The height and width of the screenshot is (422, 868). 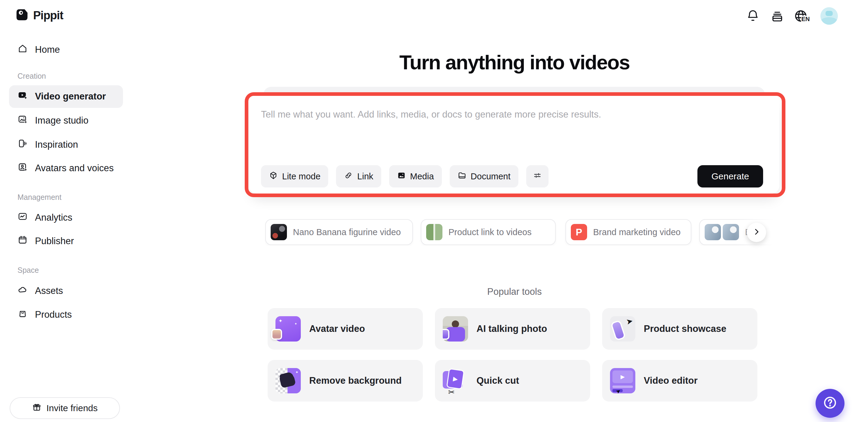 I want to click on tool-card-video-editor: ▶ ➤ Video editor, so click(x=680, y=381).